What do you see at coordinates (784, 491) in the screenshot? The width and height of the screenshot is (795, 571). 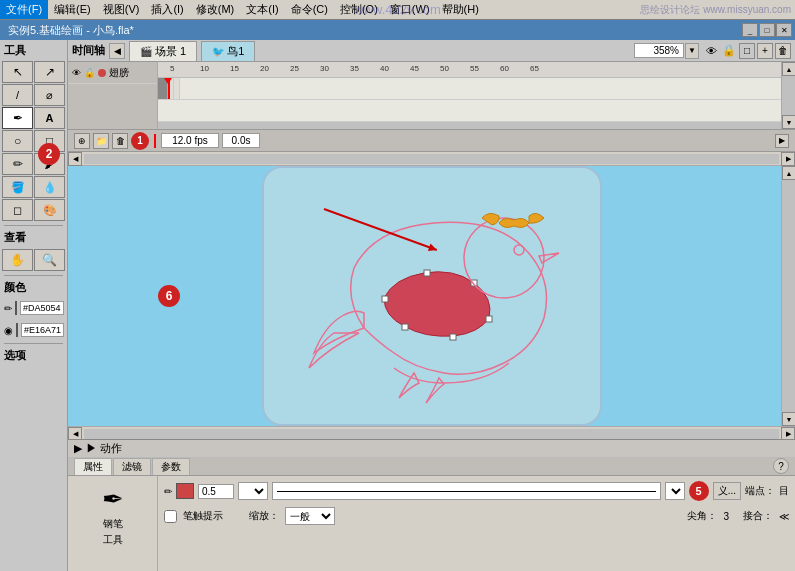 I see `endpoint-val: 目` at bounding box center [784, 491].